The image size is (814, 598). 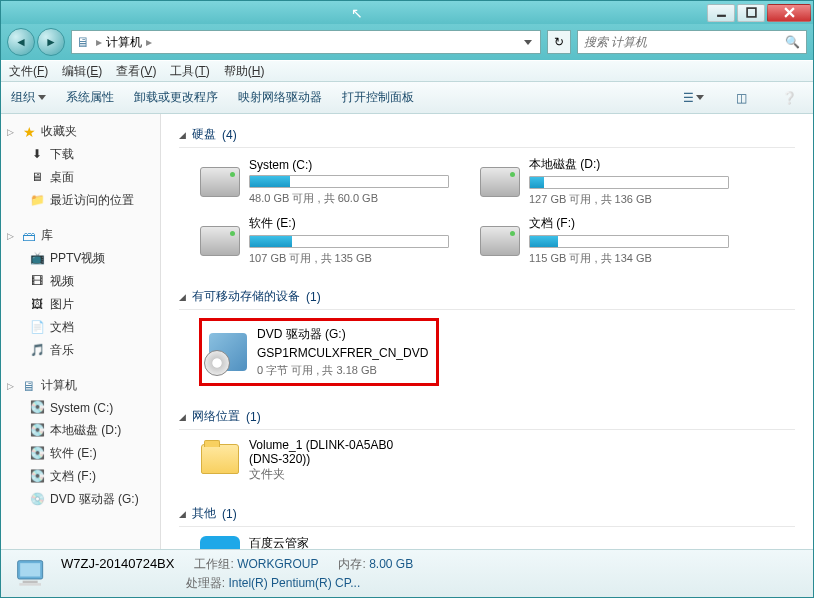 What do you see at coordinates (80, 430) in the screenshot?
I see `sidebar-item-drive-d: 💽本地磁盘 (D:)` at bounding box center [80, 430].